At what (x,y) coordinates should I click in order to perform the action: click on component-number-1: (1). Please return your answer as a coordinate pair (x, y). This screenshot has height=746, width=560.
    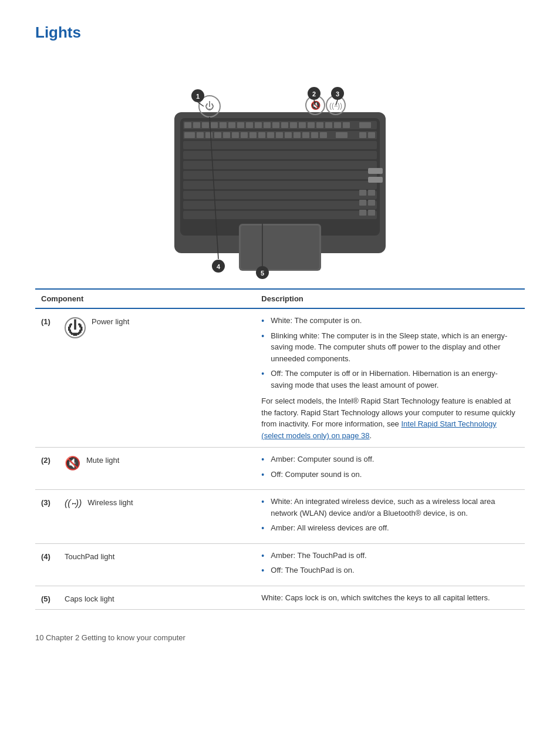
    Looking at the image, I should click on (50, 322).